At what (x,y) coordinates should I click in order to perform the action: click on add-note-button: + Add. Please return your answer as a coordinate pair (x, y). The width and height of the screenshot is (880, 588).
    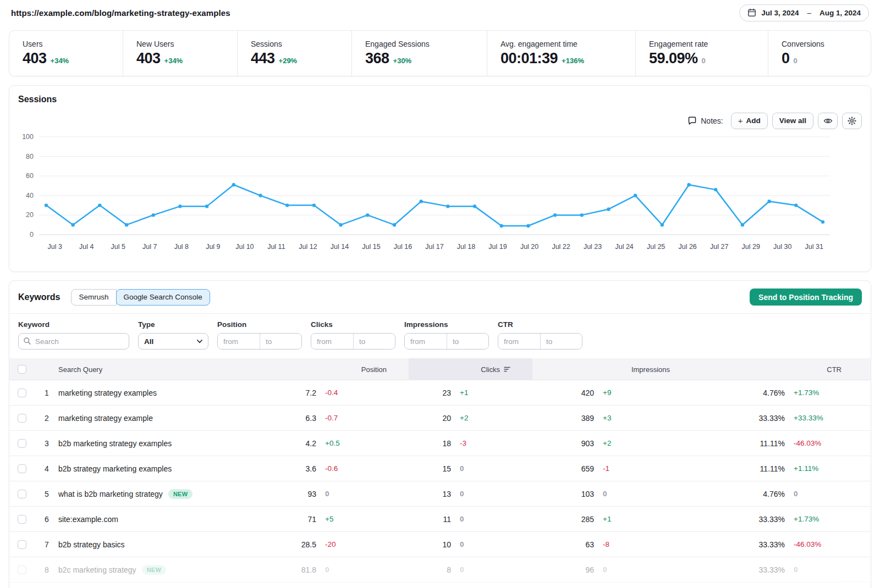
    Looking at the image, I should click on (749, 121).